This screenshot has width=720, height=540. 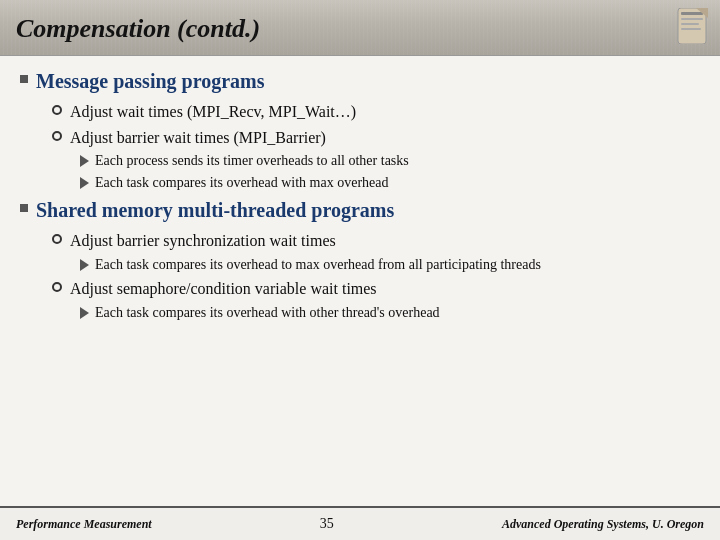 I want to click on slide-header: Compensation (contd.), so click(x=360, y=28).